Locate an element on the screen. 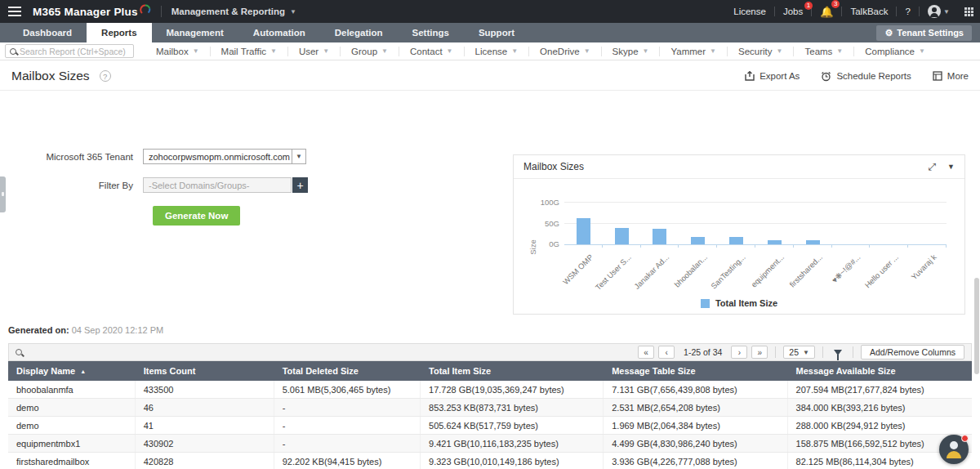 This screenshot has height=469, width=980. user-menu: ▼ is located at coordinates (939, 11).